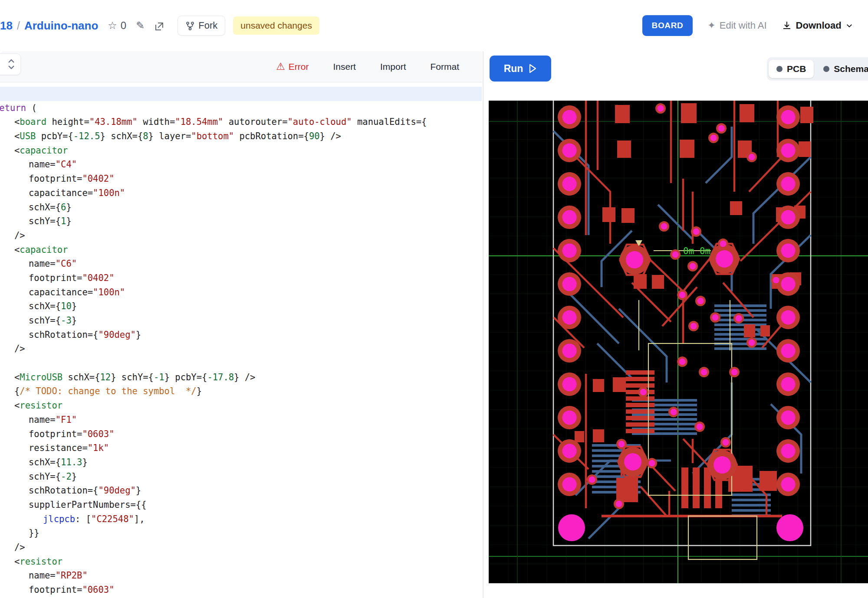  I want to click on edit-with-ai-label: Edit with AI, so click(743, 26).